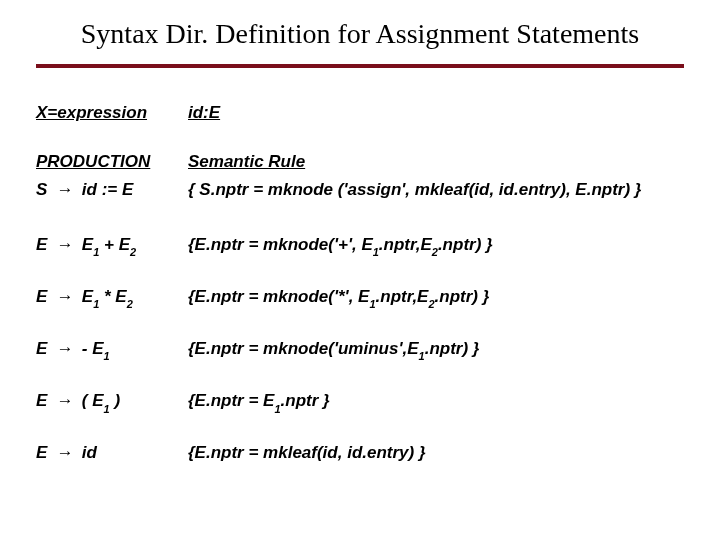 The image size is (720, 540). What do you see at coordinates (360, 246) in the screenshot?
I see `rule-row: E → E1 + E2{E.nptr = mknode('+', E1.nptr…` at bounding box center [360, 246].